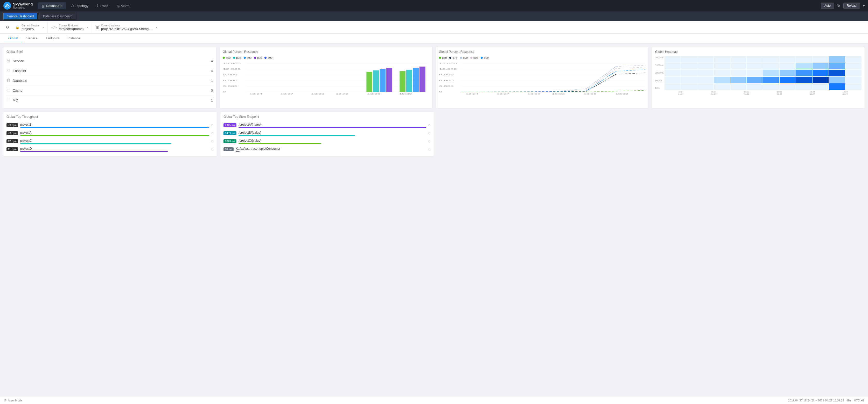  Describe the element at coordinates (110, 125) in the screenshot. I see `throughput-projectB: 78 cpm projectB ⧉` at that location.